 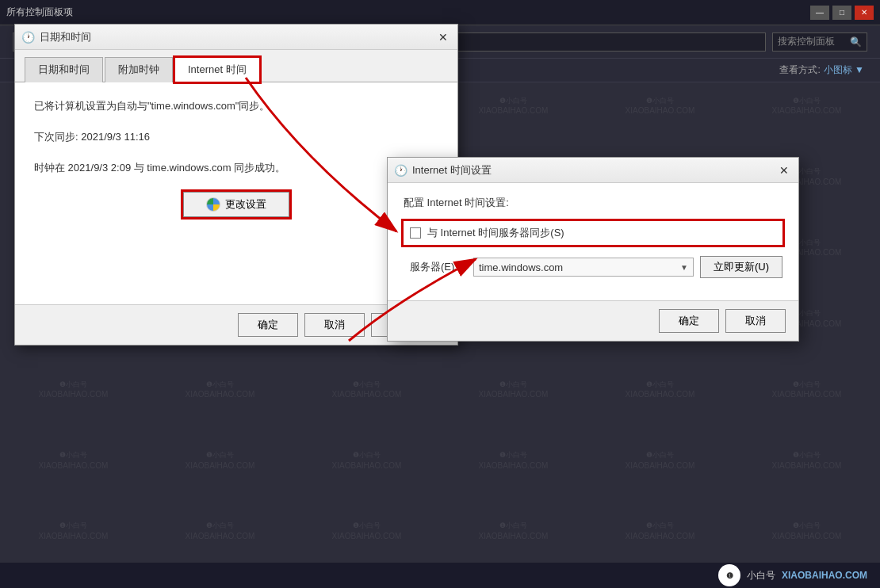 I want to click on brand-info: ❶ 小白号 XIAOBAIHAO.COM, so click(x=793, y=575).